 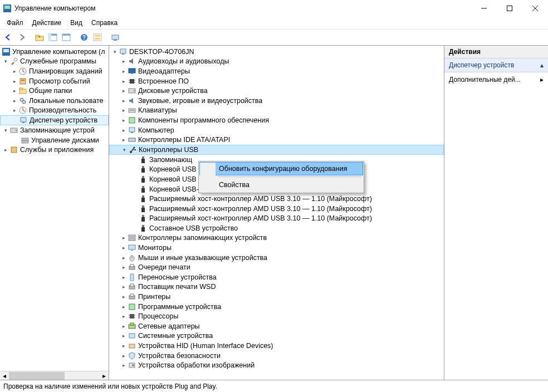 What do you see at coordinates (58, 52) in the screenshot?
I see `scope-root: Управление компьютером (л` at bounding box center [58, 52].